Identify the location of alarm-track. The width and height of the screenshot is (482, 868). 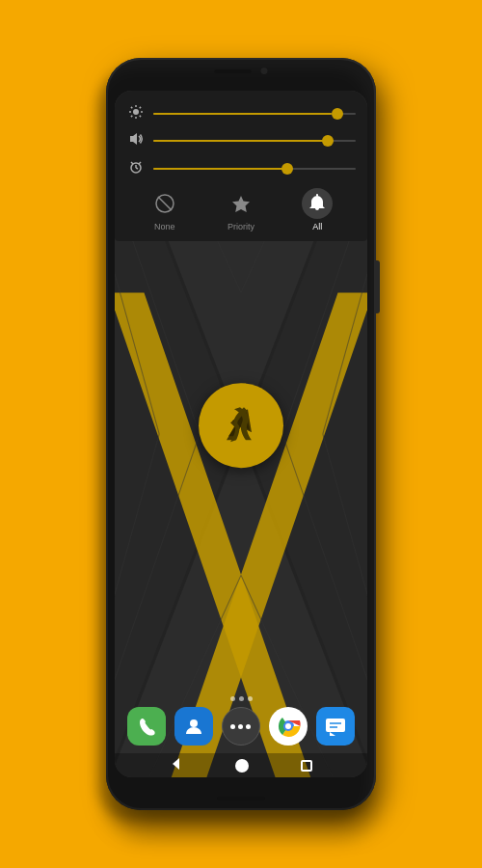
(254, 169).